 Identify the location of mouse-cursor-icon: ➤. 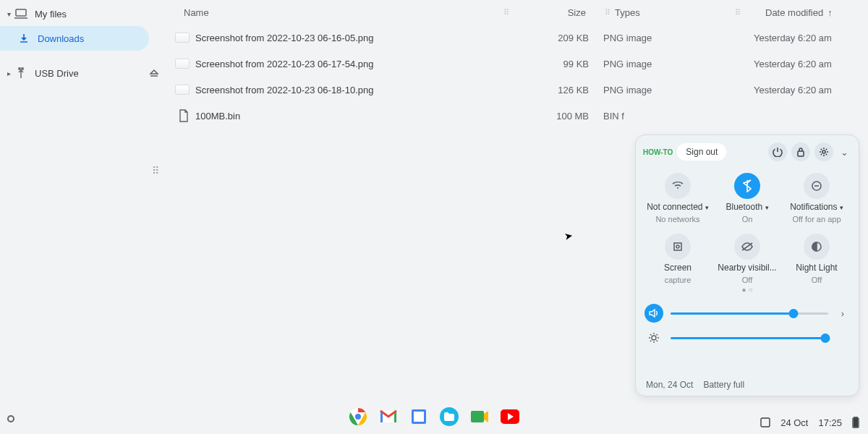
(569, 236).